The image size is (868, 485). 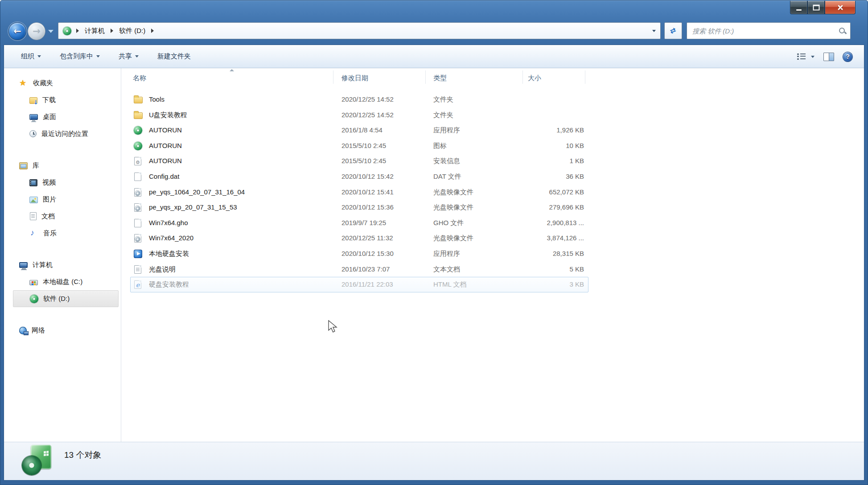 What do you see at coordinates (434, 461) in the screenshot?
I see `status-bar: 13 个对象` at bounding box center [434, 461].